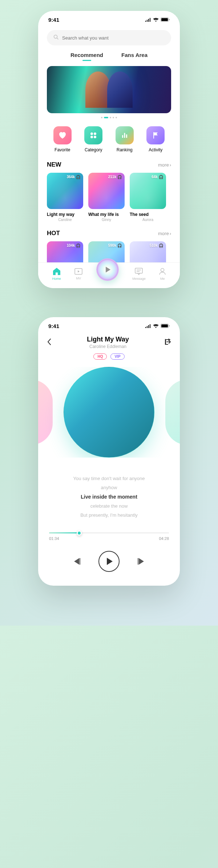  What do you see at coordinates (162, 272) in the screenshot?
I see `user-icon` at bounding box center [162, 272].